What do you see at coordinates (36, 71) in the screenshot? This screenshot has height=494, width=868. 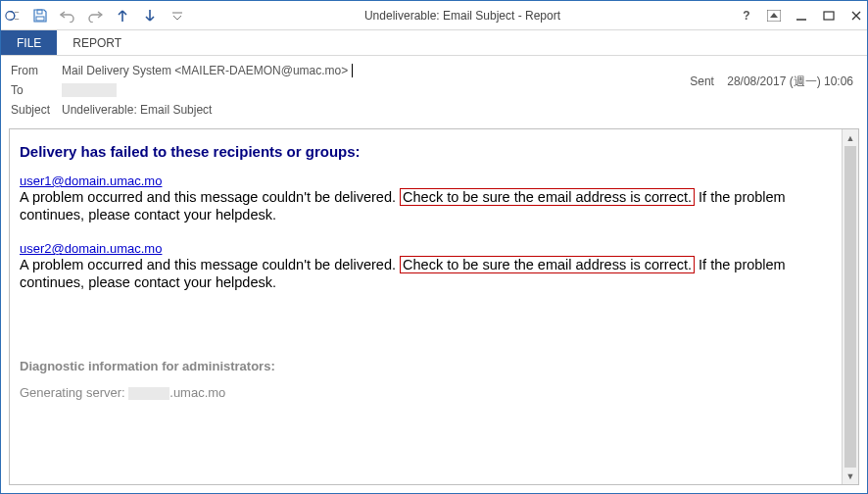 I see `from-label: From` at bounding box center [36, 71].